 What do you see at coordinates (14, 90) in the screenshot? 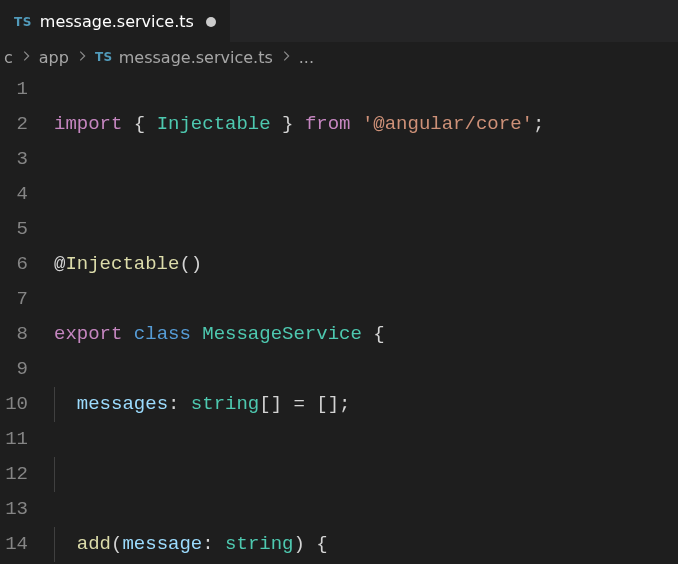
I see `line-number: 1` at bounding box center [14, 90].